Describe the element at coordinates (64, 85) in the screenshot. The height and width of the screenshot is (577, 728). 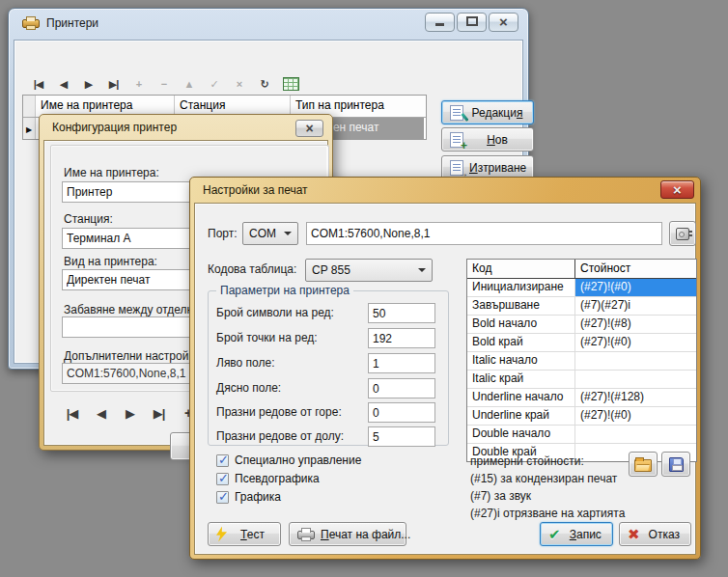
I see `nav-prior-button: ◀` at that location.